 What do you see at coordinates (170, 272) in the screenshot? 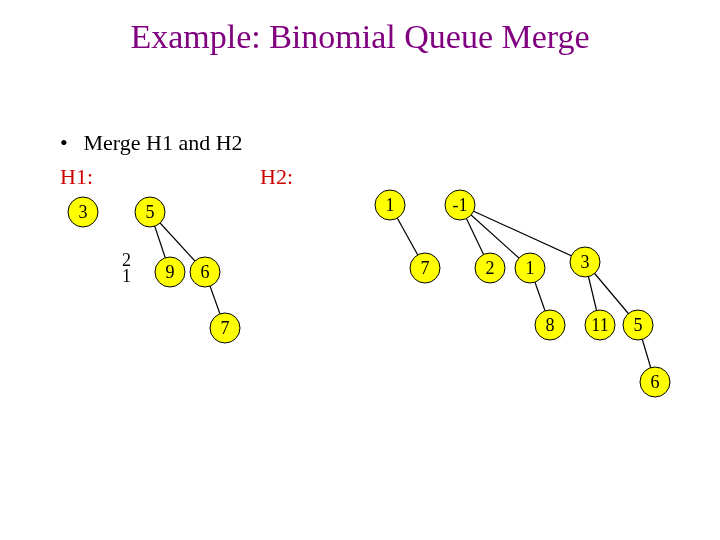
I see `node-label: 9` at bounding box center [170, 272].